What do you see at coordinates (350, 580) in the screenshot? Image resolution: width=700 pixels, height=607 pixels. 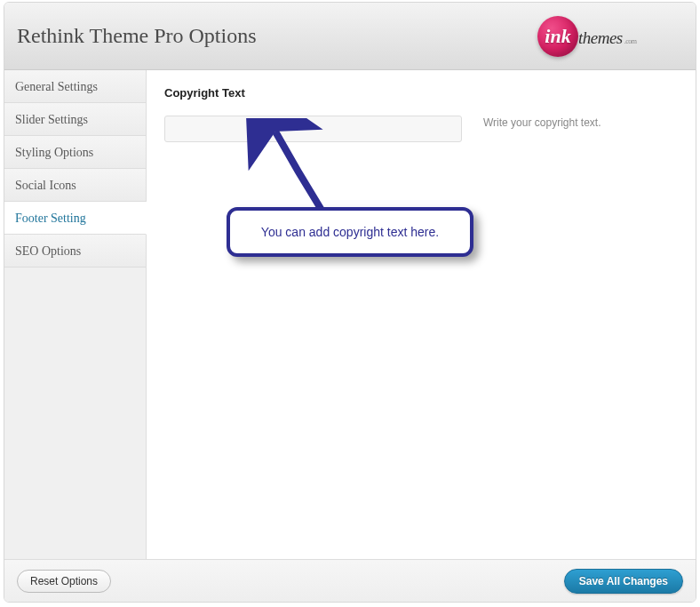 I see `panel-footer: Reset Options Save All Changes` at bounding box center [350, 580].